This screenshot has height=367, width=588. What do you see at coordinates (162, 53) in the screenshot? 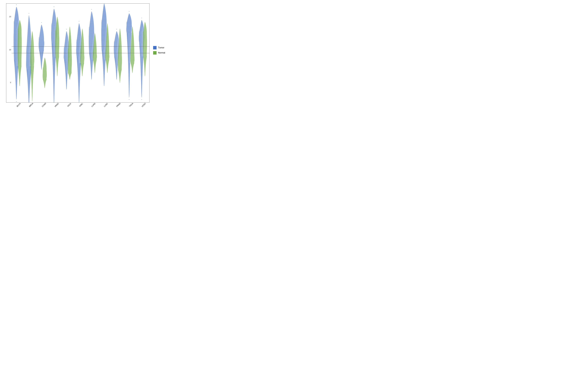
I see `legend-item-normal: Normal` at bounding box center [162, 53].